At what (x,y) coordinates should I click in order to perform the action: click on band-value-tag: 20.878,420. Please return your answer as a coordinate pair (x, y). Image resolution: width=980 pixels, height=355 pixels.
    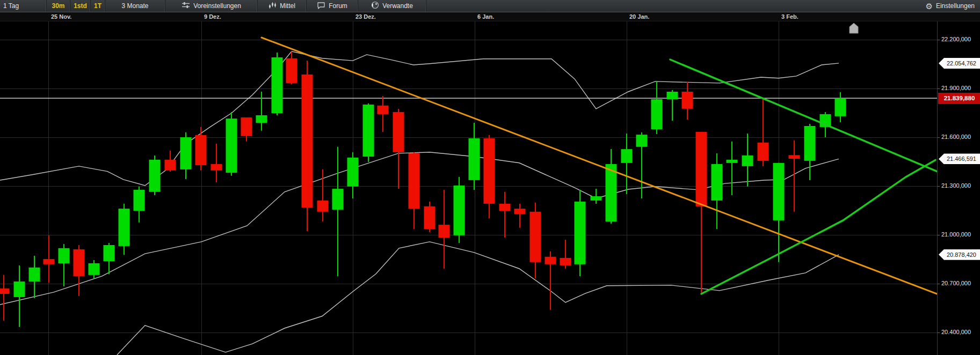
    Looking at the image, I should click on (959, 255).